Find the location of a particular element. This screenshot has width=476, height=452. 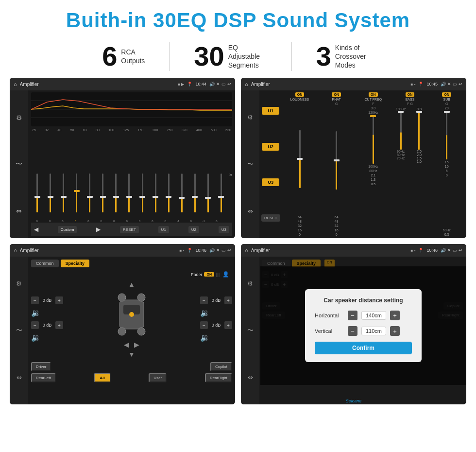

speaker-icon-3: 🔊 is located at coordinates (212, 250).